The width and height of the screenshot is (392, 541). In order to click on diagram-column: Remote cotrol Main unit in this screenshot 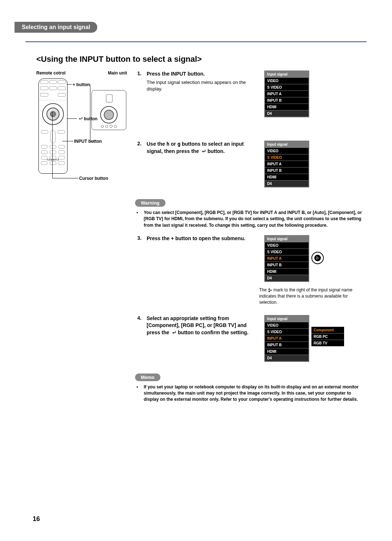, I will do `click(82, 237)`.